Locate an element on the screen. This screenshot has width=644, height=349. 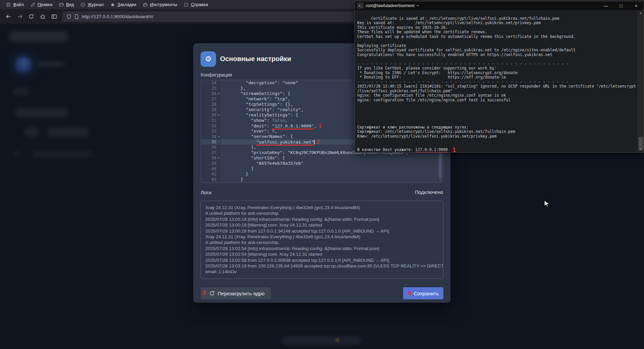
reload-icon is located at coordinates (31, 16).